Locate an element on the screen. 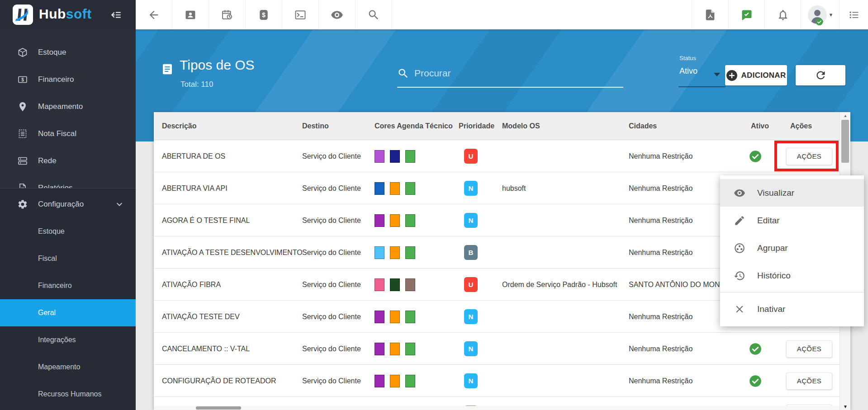 The image size is (868, 410). search-input is located at coordinates (514, 73).